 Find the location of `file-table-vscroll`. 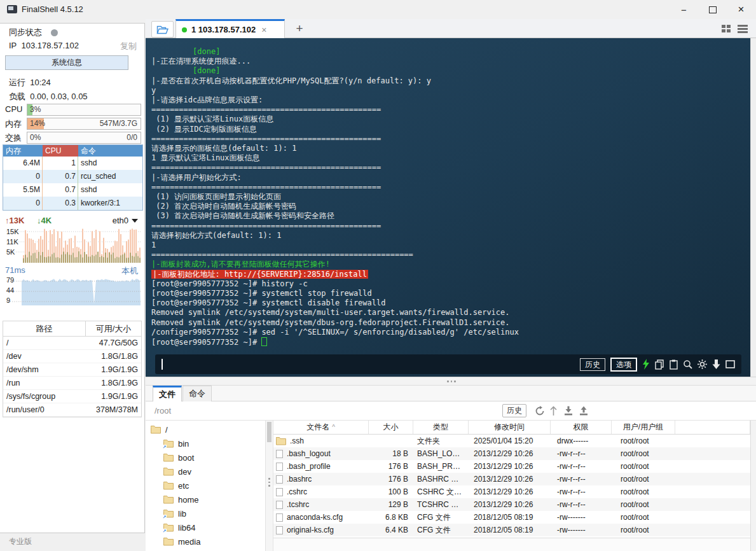

file-table-vscroll is located at coordinates (753, 486).